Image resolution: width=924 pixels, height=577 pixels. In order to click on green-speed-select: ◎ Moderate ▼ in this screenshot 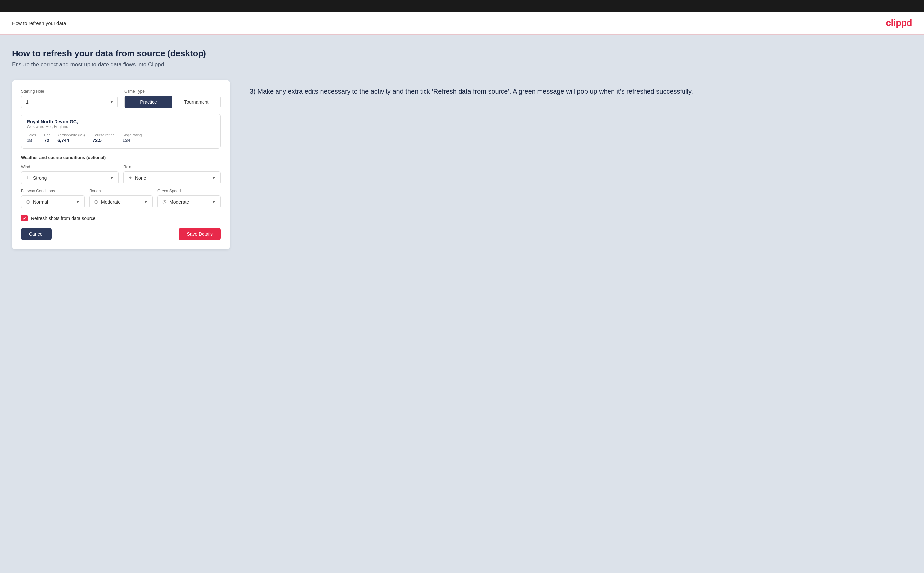, I will do `click(189, 202)`.